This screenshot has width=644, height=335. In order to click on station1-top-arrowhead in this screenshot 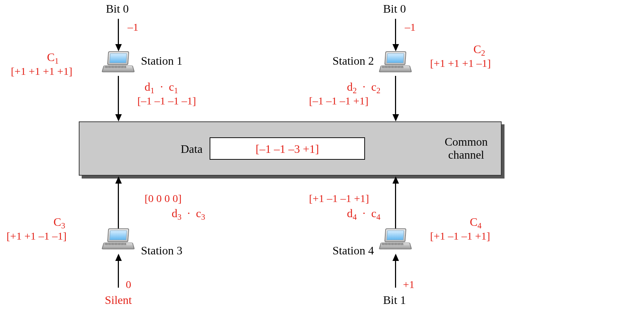, I will do `click(119, 48)`.